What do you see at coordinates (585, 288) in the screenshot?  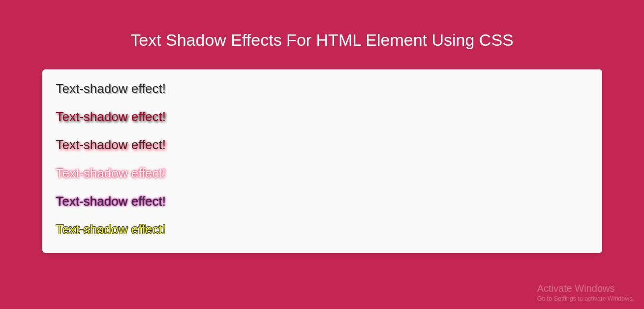 I see `watermark-title: Activate Windows` at bounding box center [585, 288].